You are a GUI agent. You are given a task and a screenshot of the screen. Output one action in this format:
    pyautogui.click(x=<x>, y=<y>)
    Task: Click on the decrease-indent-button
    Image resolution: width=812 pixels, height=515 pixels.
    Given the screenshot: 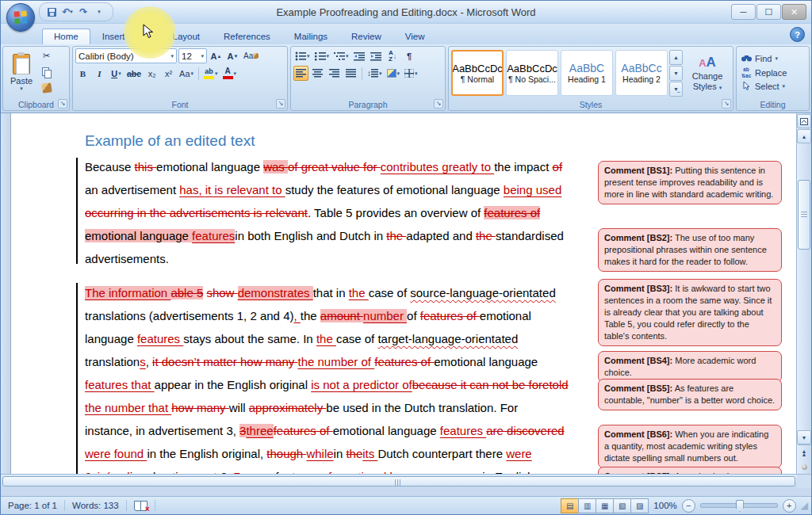 What is the action you would take?
    pyautogui.click(x=360, y=55)
    